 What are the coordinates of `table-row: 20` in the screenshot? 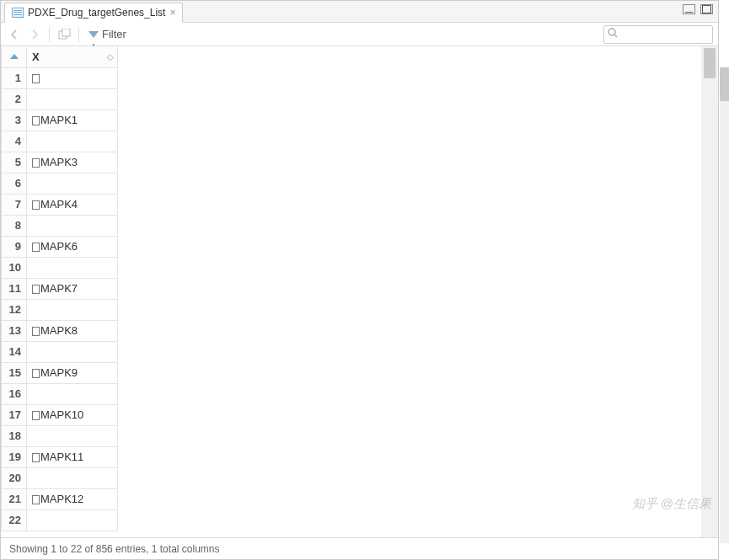 It's located at (60, 478).